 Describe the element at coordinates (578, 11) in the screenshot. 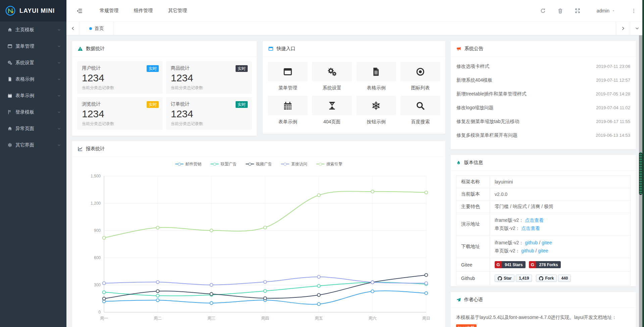

I see `fullscreen-icon` at that location.